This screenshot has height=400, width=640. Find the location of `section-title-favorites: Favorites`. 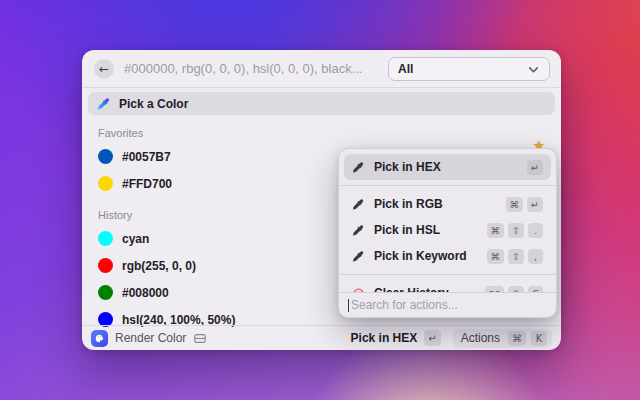

section-title-favorites: Favorites is located at coordinates (326, 133).